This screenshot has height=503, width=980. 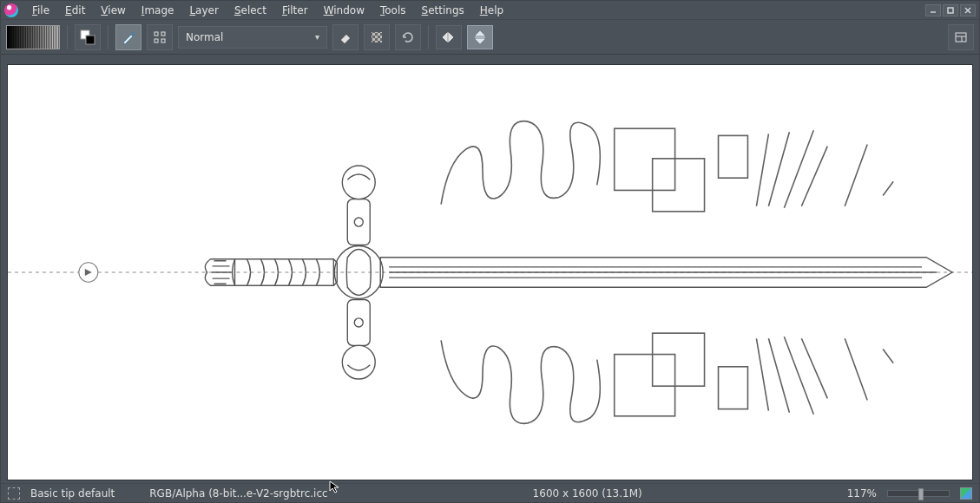 I want to click on maximize-button, so click(x=950, y=10).